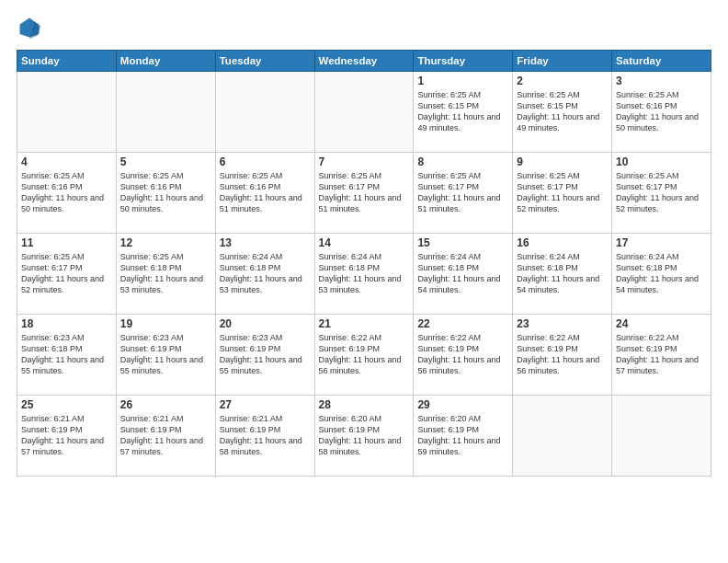 The image size is (728, 563). What do you see at coordinates (165, 355) in the screenshot?
I see `calendar-cell: 19Sunrise: 6:23 AM Sunset: 6:19 PM Dayli…` at bounding box center [165, 355].